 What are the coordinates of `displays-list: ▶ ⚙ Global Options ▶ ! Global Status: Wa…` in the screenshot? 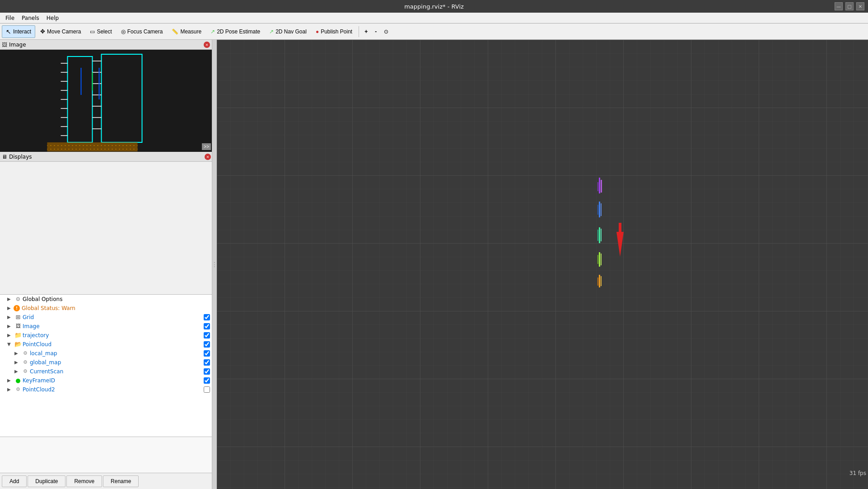 It's located at (106, 366).